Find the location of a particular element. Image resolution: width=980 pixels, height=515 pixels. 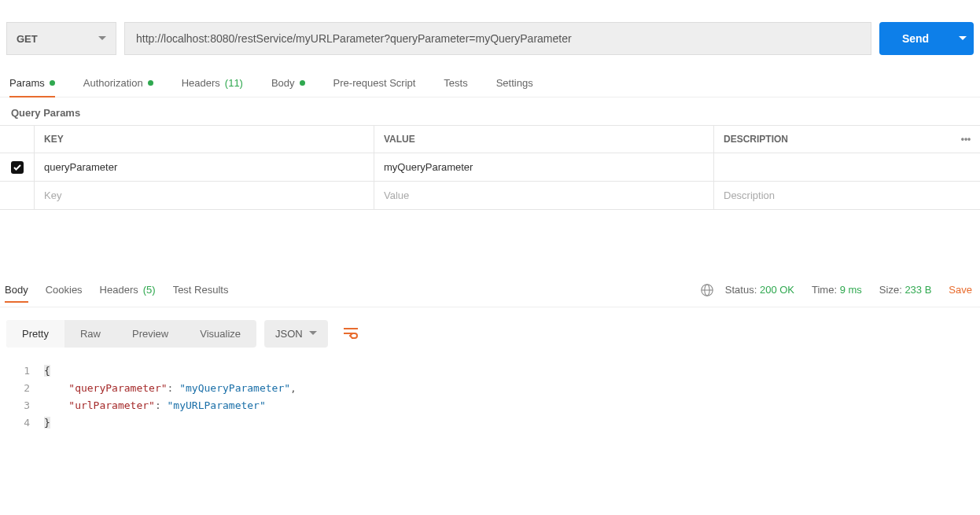

tab-label: Cookies is located at coordinates (64, 289).